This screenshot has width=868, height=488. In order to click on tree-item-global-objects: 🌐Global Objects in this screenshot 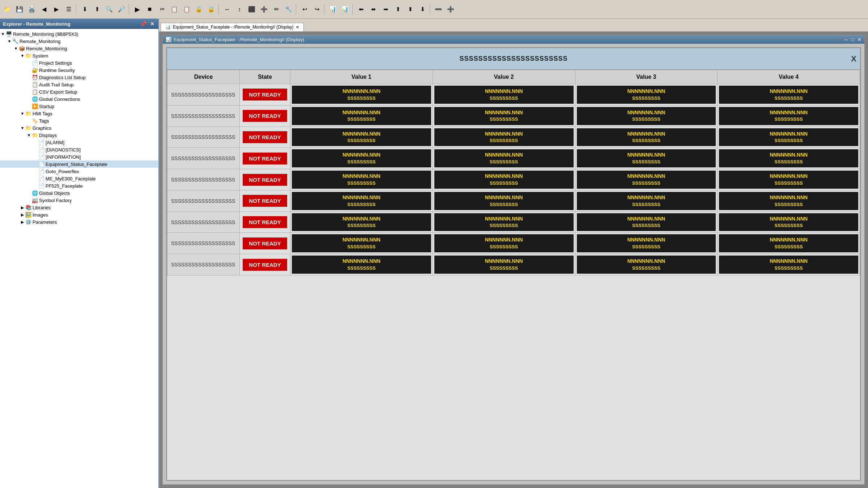, I will do `click(79, 193)`.